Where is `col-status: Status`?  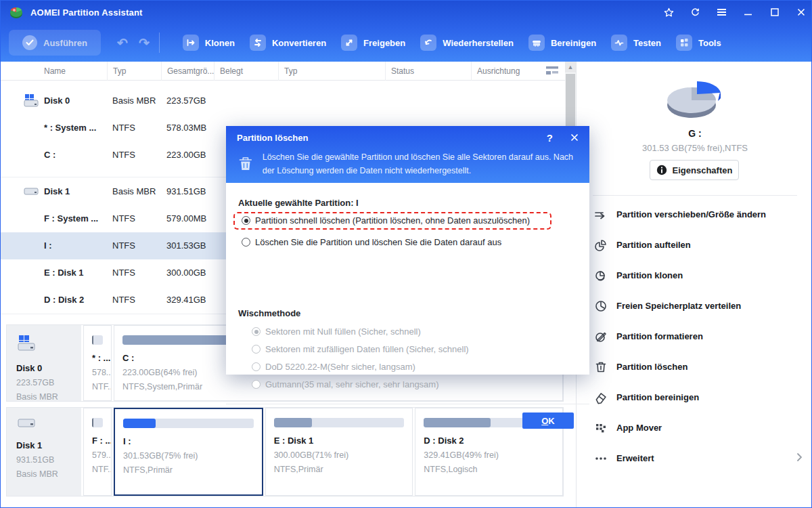
col-status: Status is located at coordinates (428, 71).